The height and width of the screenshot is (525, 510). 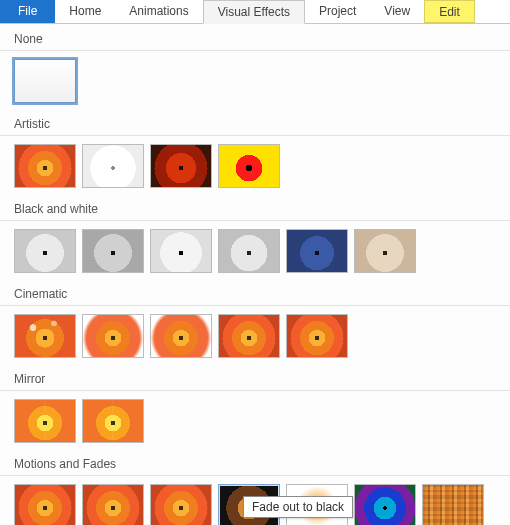 What do you see at coordinates (255, 12) in the screenshot?
I see `ribbon-tabs: File Home Animations Visual Effects Proj…` at bounding box center [255, 12].